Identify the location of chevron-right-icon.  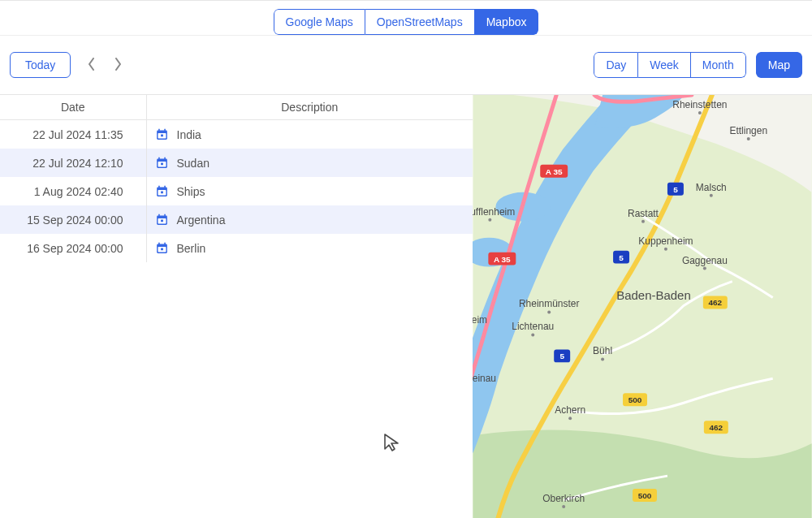
(118, 65).